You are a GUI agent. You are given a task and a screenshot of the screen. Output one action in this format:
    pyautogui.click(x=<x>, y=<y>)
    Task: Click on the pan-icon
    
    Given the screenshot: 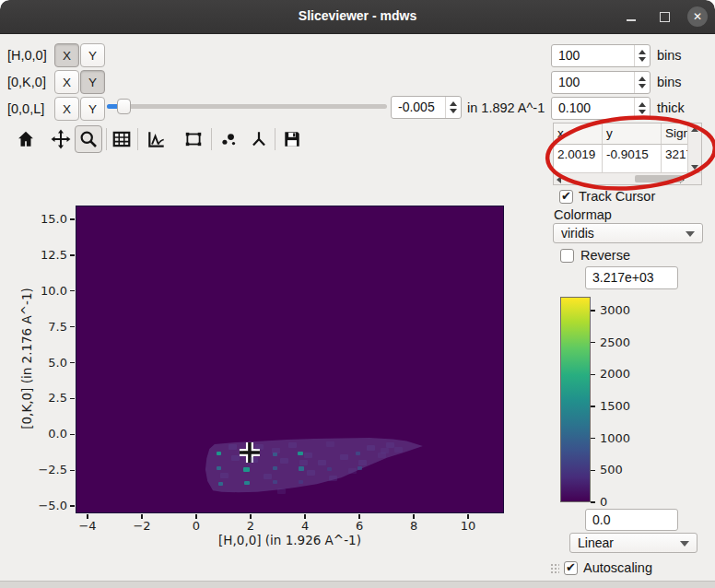 What is the action you would take?
    pyautogui.click(x=61, y=139)
    